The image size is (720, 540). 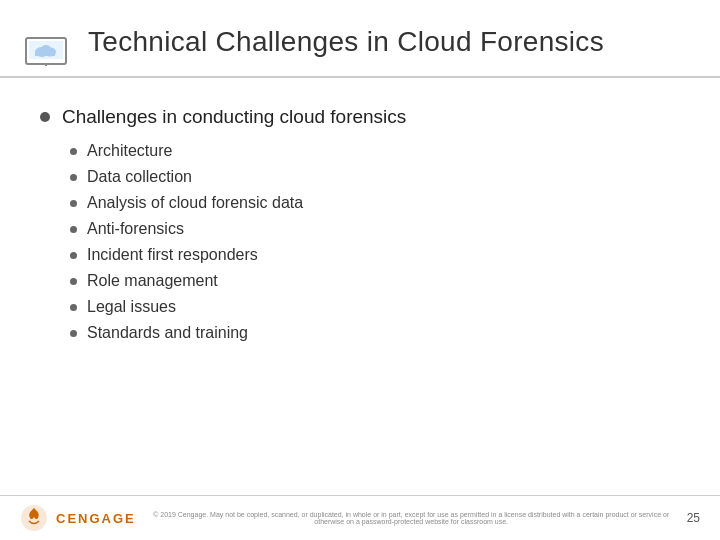 I want to click on list-item: Analysis of cloud forensic data, so click(x=375, y=203).